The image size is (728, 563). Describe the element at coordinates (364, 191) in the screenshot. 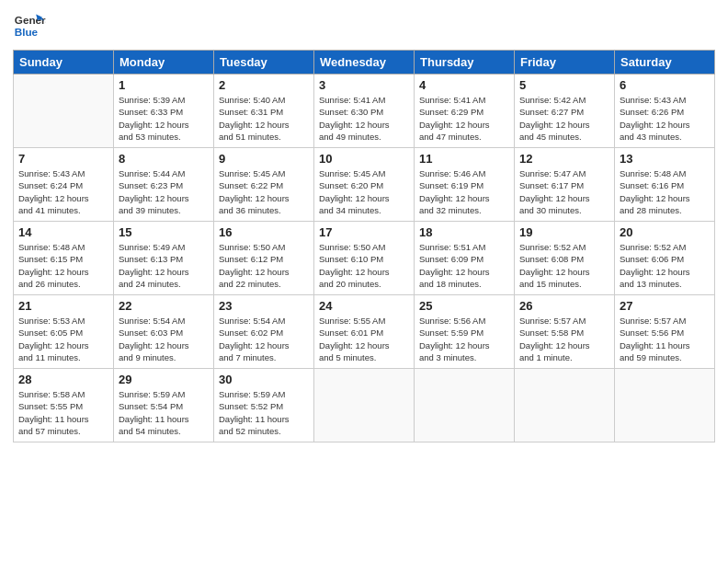

I see `day-info: Sunrise: 5:45 AMSunset: 6:20 PMDaylight:…` at that location.